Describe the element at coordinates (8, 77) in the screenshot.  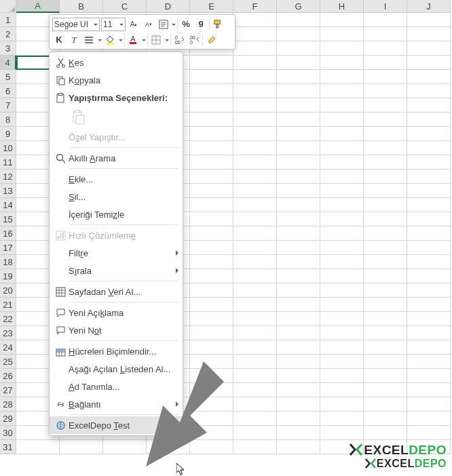
I see `row-header-5: 5` at that location.